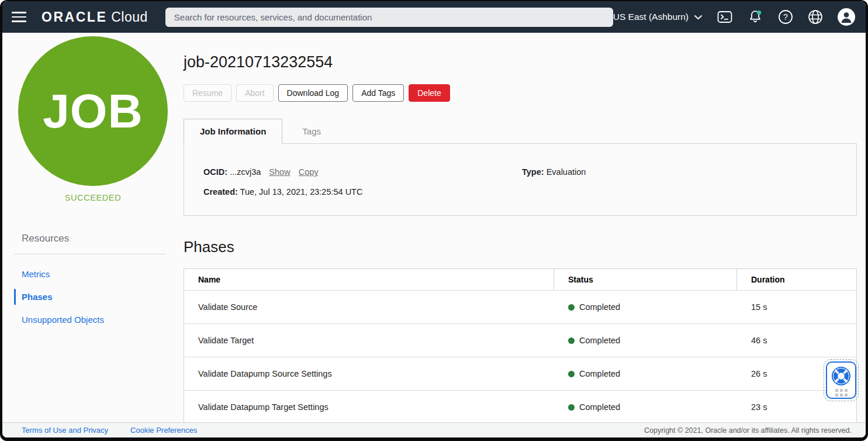 Image resolution: width=868 pixels, height=441 pixels. What do you see at coordinates (74, 18) in the screenshot?
I see `oracle-logo-primary: ORACLE` at bounding box center [74, 18].